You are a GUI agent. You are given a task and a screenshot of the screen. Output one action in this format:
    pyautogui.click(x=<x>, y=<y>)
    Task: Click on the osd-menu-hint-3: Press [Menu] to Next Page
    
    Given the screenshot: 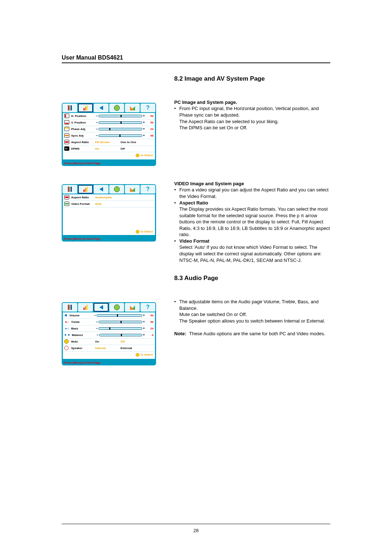 What is the action you would take?
    pyautogui.click(x=109, y=362)
    